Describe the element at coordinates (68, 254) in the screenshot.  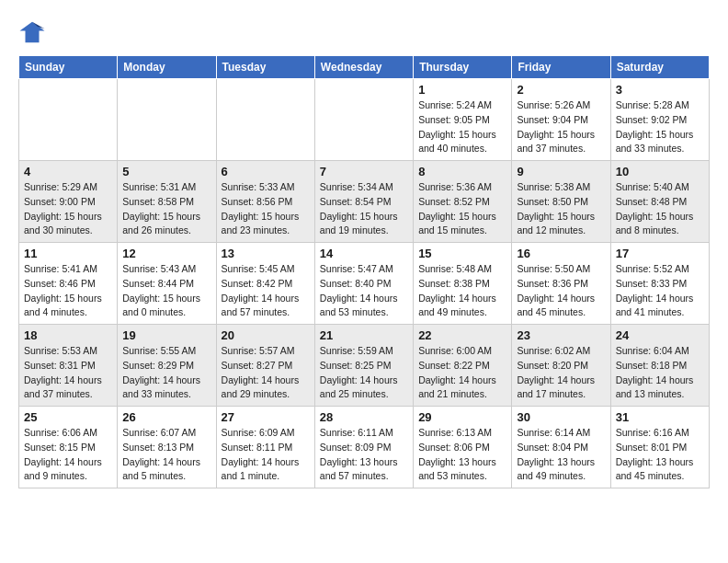
I see `day-number: 11` at that location.